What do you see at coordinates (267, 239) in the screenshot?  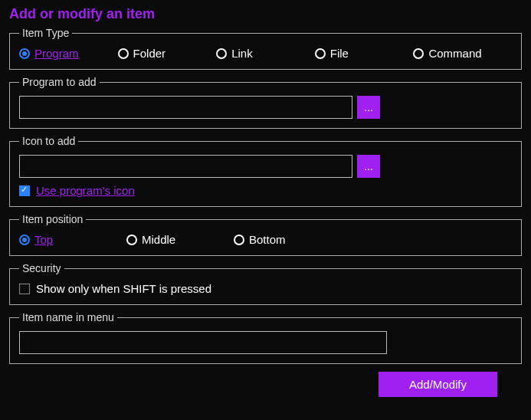 I see `radio-bottom-label: Bottom` at bounding box center [267, 239].